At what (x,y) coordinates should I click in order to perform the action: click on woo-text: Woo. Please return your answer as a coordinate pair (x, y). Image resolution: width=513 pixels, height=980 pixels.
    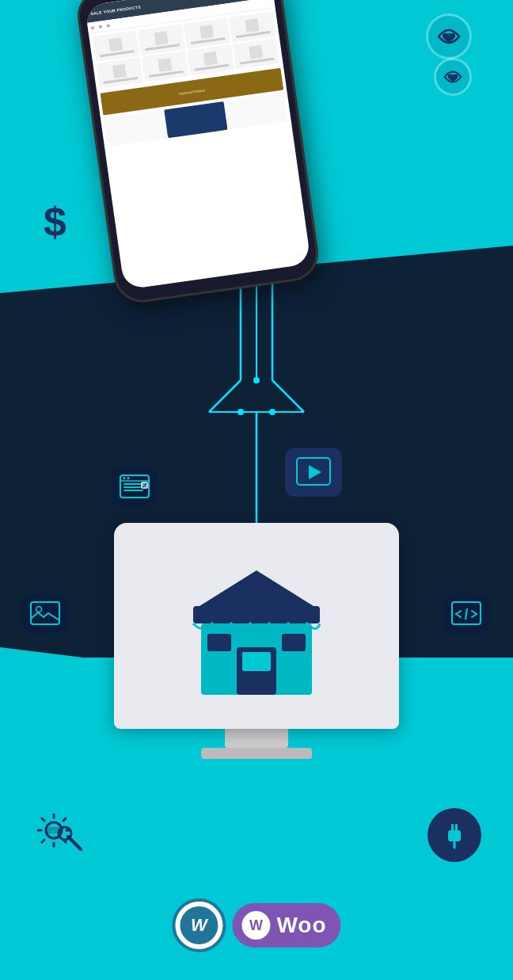
    Looking at the image, I should click on (301, 925).